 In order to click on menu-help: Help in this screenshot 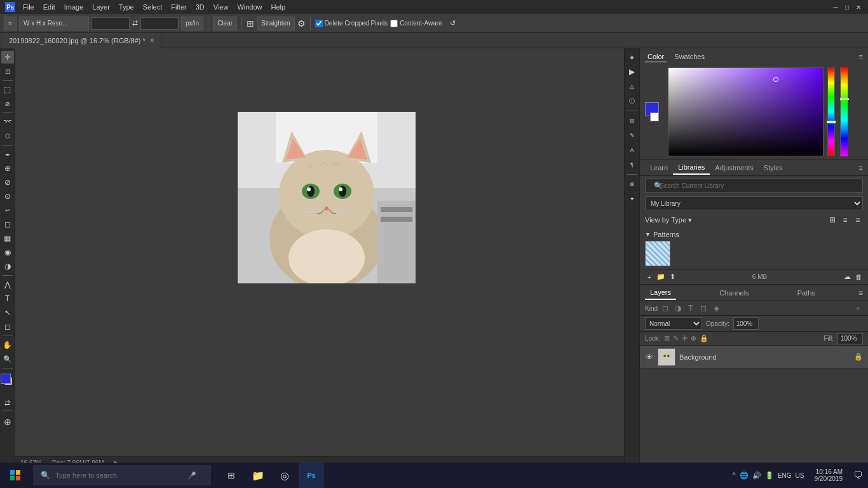, I will do `click(278, 7)`.